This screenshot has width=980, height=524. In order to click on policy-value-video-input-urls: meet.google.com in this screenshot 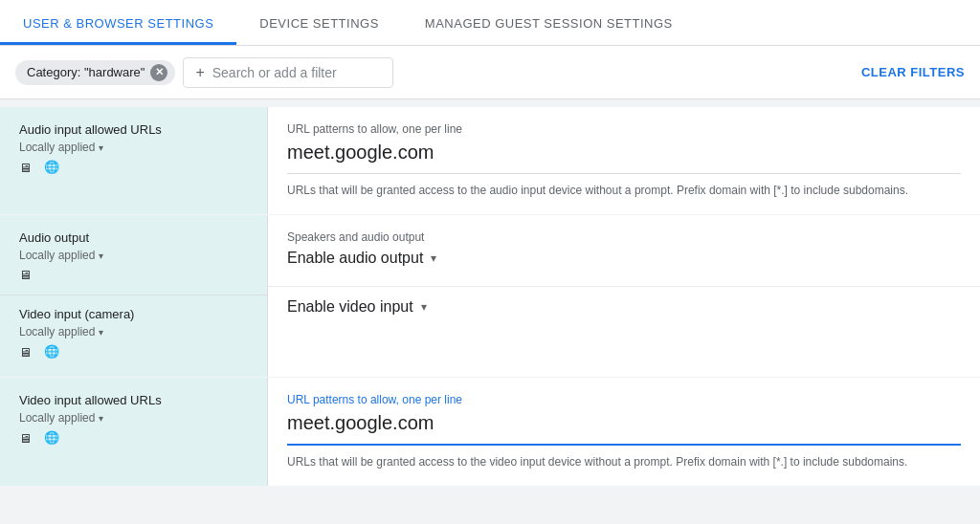, I will do `click(624, 423)`.